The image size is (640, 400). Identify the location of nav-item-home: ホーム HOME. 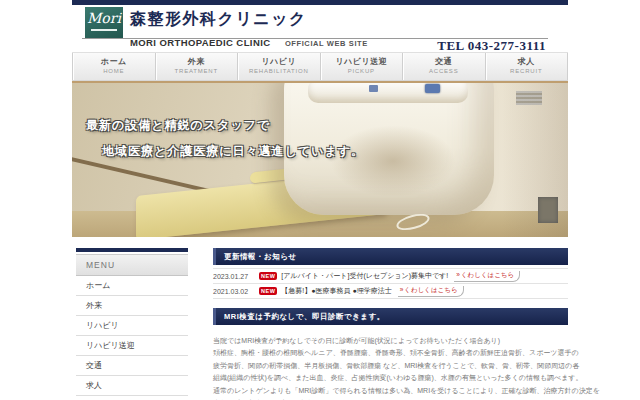
(114, 66).